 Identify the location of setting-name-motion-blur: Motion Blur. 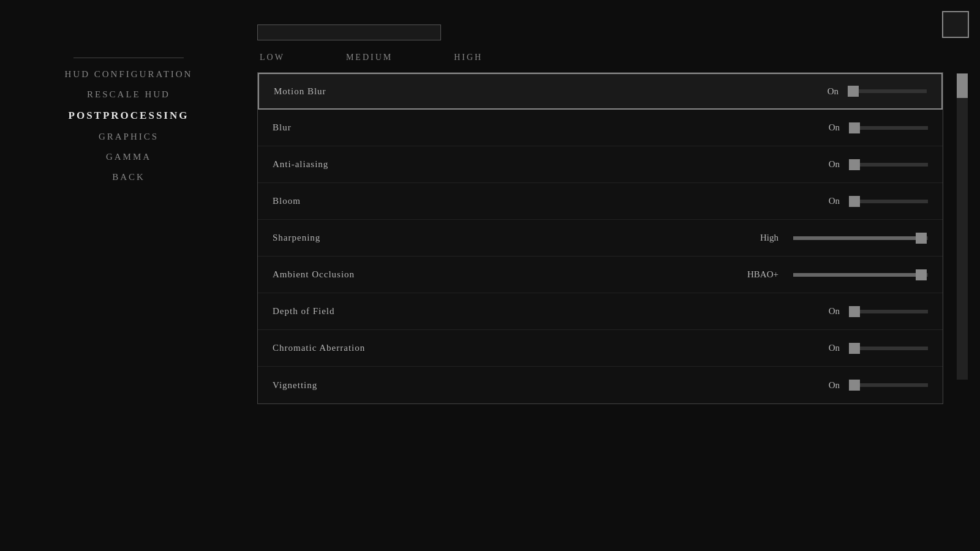
(538, 92).